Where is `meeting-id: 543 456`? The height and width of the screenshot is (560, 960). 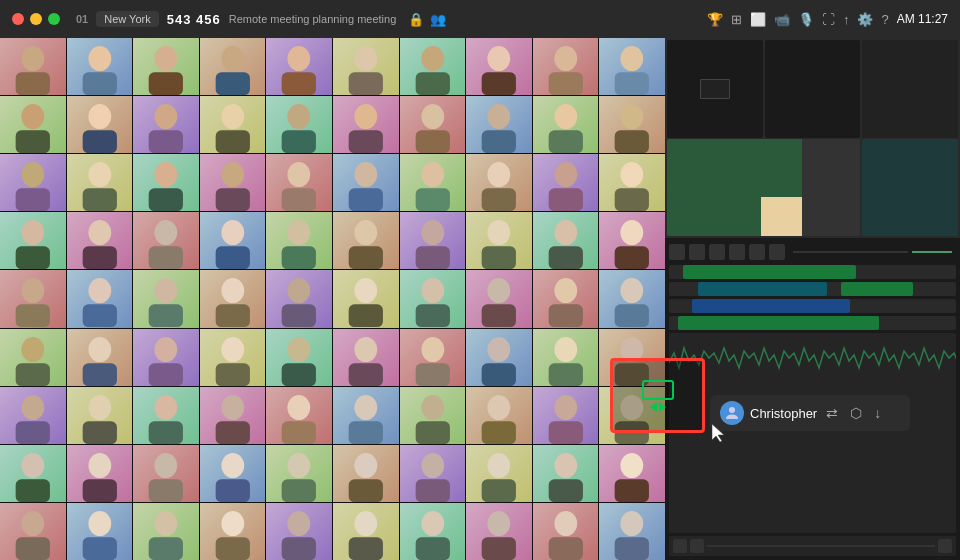
meeting-id: 543 456 is located at coordinates (194, 20).